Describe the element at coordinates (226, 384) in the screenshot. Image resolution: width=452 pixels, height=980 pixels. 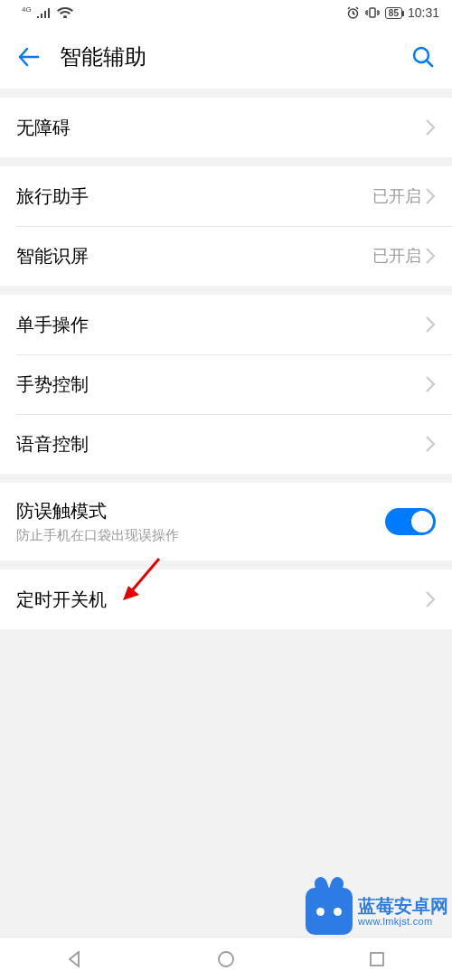
I see `row-gesture-control: 手势控制` at that location.